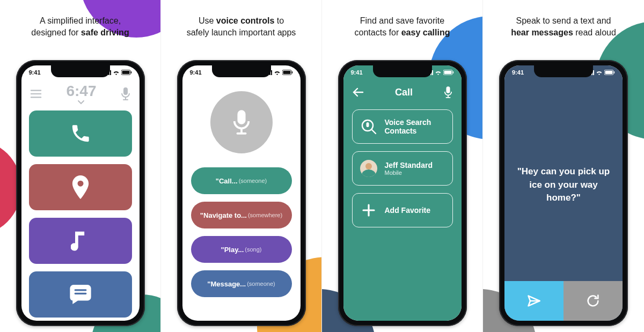 Image resolution: width=644 pixels, height=332 pixels. I want to click on home-header: 6:47, so click(80, 94).